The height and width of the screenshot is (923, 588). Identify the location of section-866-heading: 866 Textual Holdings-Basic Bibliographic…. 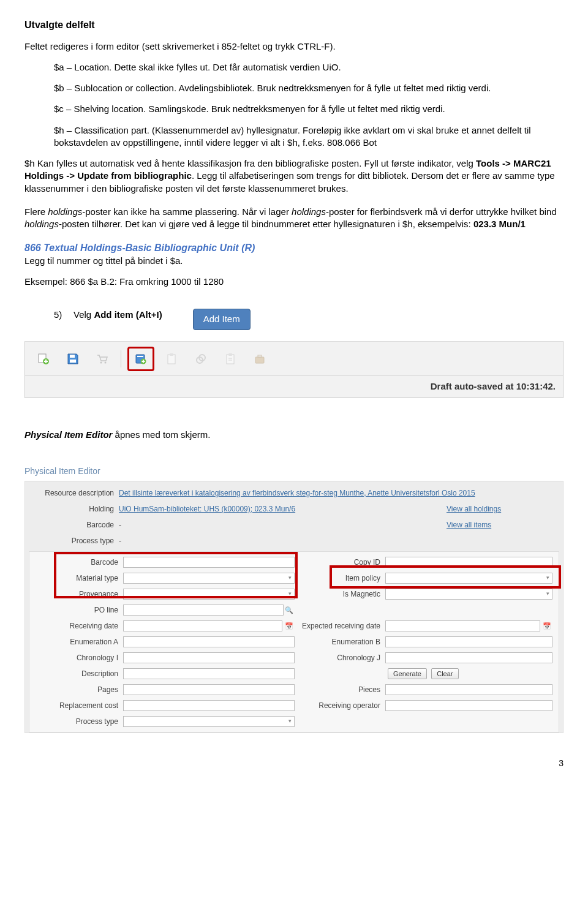
(294, 248).